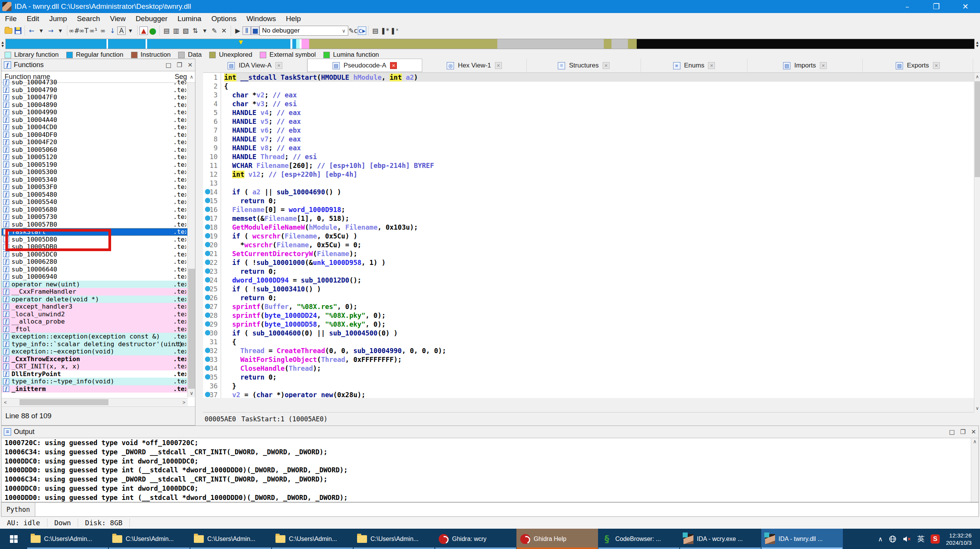 The height and width of the screenshot is (549, 980). Describe the element at coordinates (255, 66) in the screenshot. I see `tab-ida-view-a: ▤IDA View-A✕` at that location.